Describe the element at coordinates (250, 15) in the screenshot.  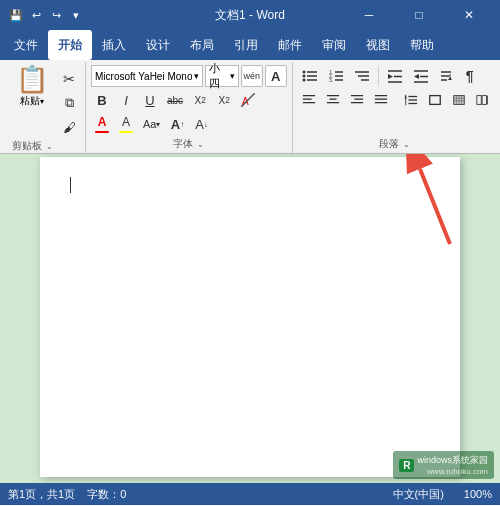
I see `title-bar: 💾 ↩ ↪ ▾ 文档1 - Word ─ □ ✕` at that location.